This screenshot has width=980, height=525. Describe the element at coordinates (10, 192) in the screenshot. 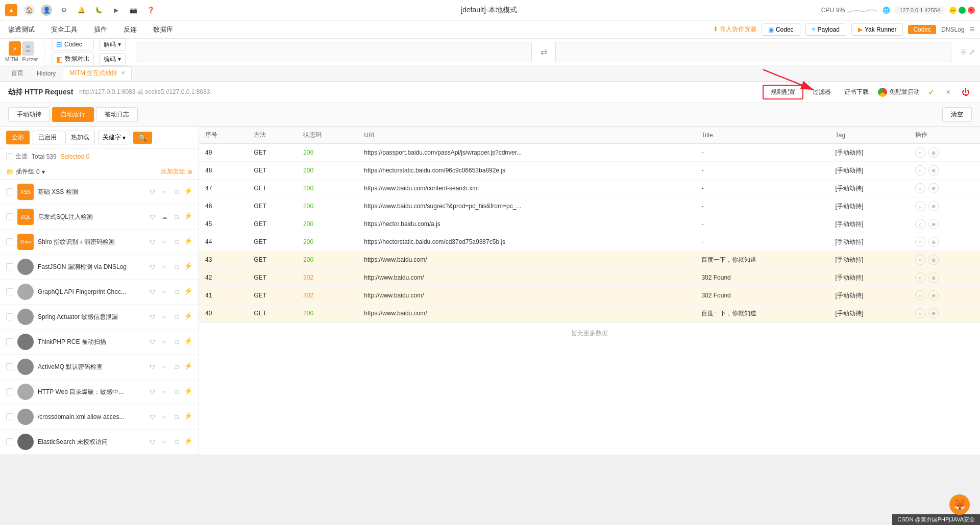

I see `plugin-checkbox-xss` at that location.